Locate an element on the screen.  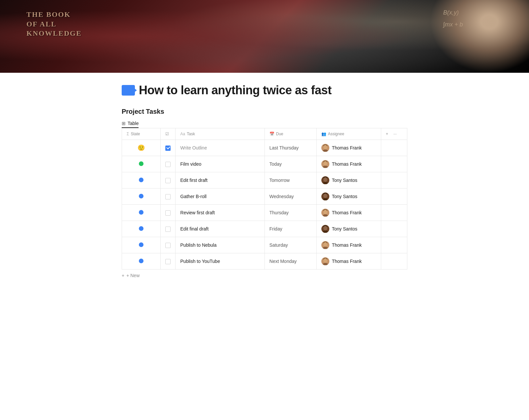
col-header-assignee: 👥 Assignee is located at coordinates (348, 134).